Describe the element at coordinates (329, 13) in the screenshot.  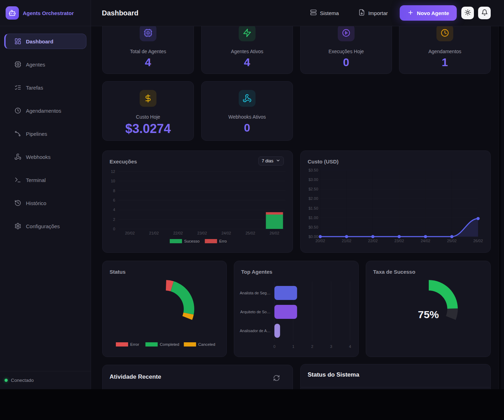
I see `system-label: Sistema` at that location.